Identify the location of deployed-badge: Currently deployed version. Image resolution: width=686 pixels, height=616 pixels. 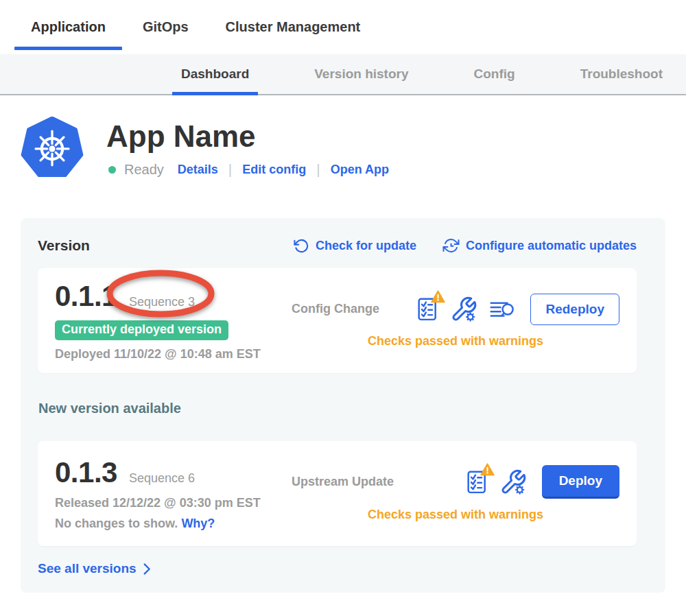
(141, 331).